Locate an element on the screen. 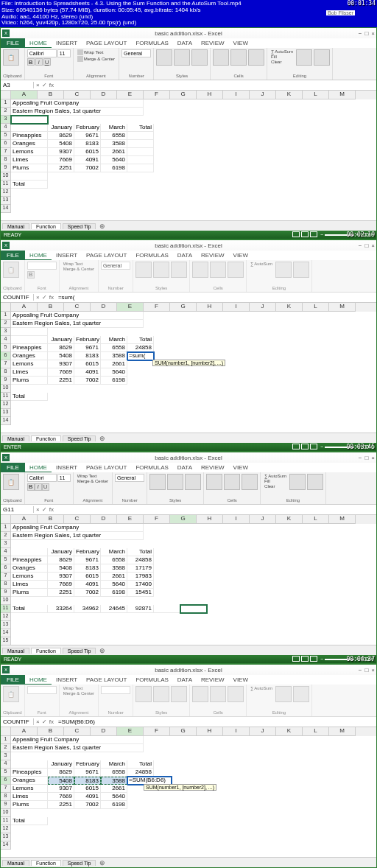 The height and width of the screenshot is (868, 377). col-L: L is located at coordinates (316, 95).